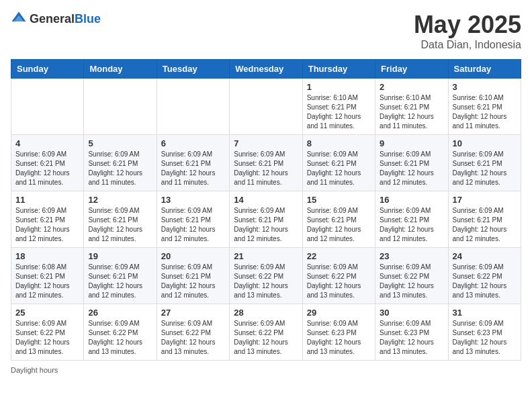 The image size is (532, 411). Describe the element at coordinates (52, 19) in the screenshot. I see `logo-general: General` at that location.